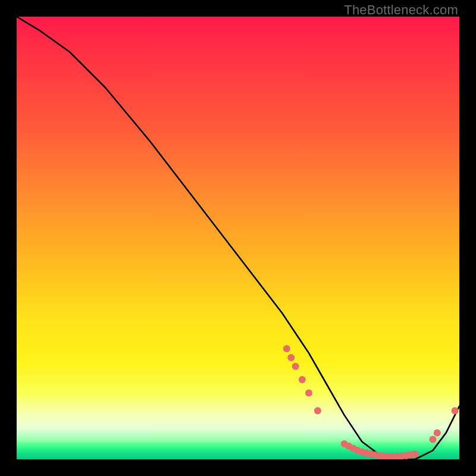 Image resolution: width=476 pixels, height=476 pixels. Describe the element at coordinates (401, 10) in the screenshot. I see `watermark-text: TheBottleneck.com` at that location.